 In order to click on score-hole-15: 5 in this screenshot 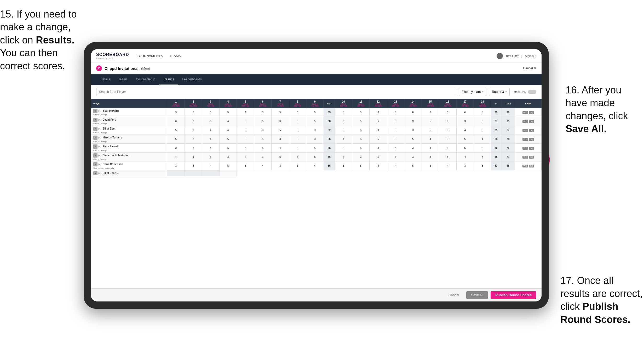, I will do `click(430, 130)`.